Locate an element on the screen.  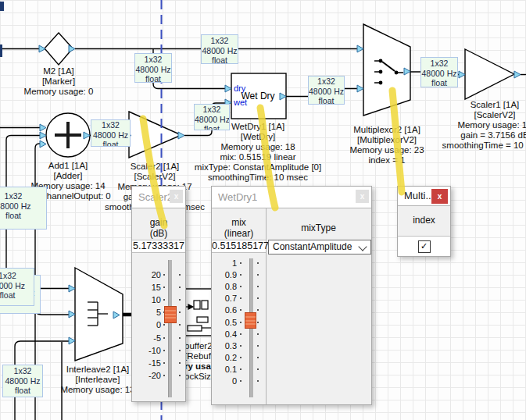
slider-tick: 0.6 is located at coordinates (239, 310).